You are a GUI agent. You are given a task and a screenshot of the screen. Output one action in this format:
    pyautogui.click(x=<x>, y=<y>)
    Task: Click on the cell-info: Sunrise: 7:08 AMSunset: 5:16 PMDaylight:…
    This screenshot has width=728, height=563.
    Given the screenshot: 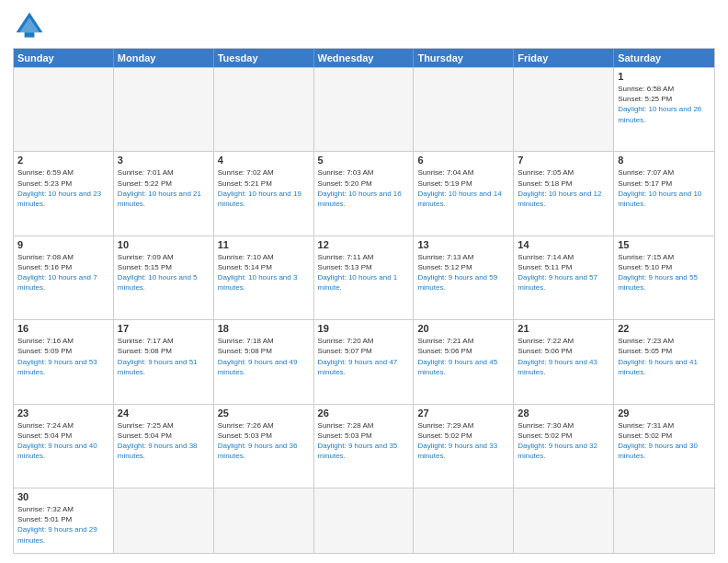 What is the action you would take?
    pyautogui.click(x=63, y=272)
    